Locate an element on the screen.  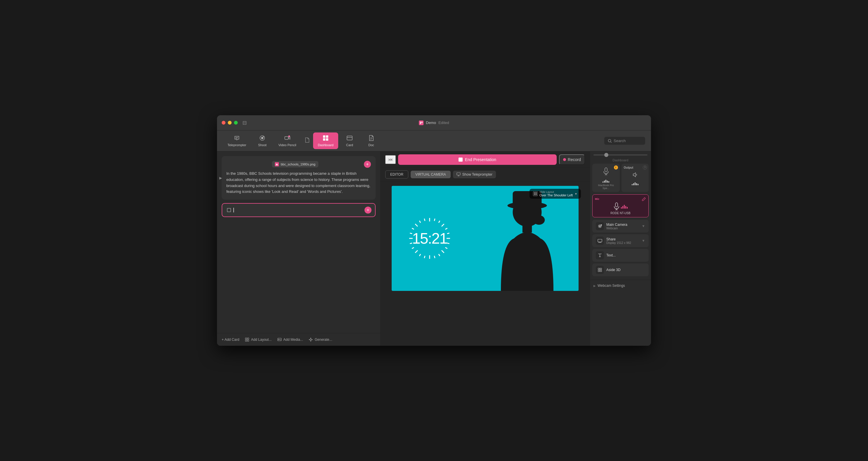
share-row: Share Display 1512 x 982 ▼ is located at coordinates (621, 241).